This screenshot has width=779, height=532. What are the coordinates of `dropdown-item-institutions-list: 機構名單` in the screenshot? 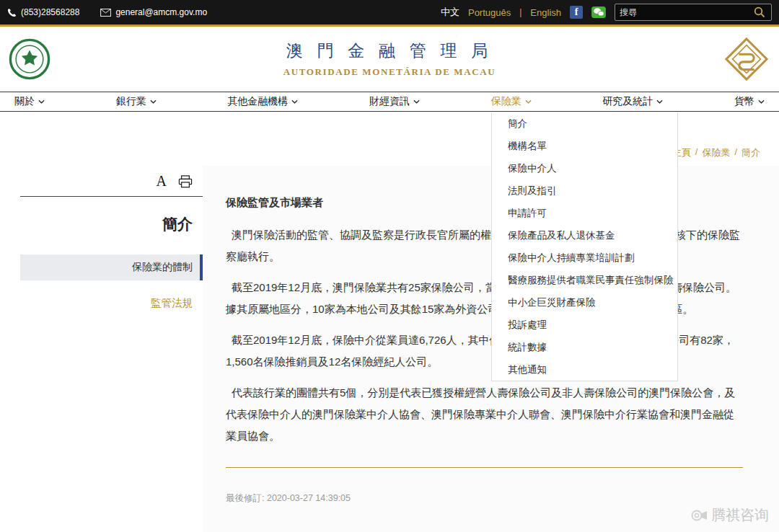 It's located at (584, 146).